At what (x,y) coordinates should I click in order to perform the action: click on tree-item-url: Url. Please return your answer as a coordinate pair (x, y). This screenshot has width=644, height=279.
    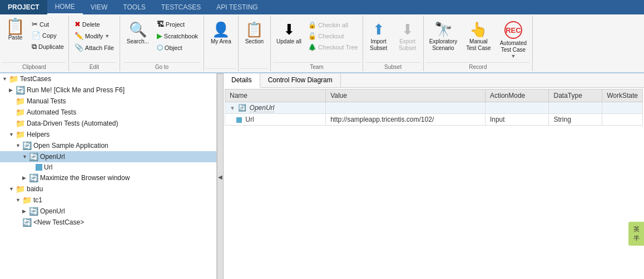
    Looking at the image, I should click on (108, 167).